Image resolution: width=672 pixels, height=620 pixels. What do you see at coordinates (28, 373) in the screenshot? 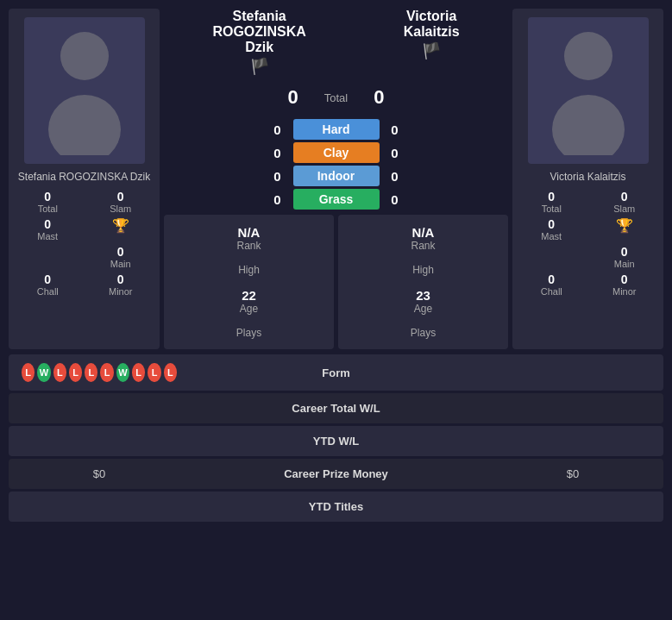
I see `form-badge-1: L` at bounding box center [28, 373].